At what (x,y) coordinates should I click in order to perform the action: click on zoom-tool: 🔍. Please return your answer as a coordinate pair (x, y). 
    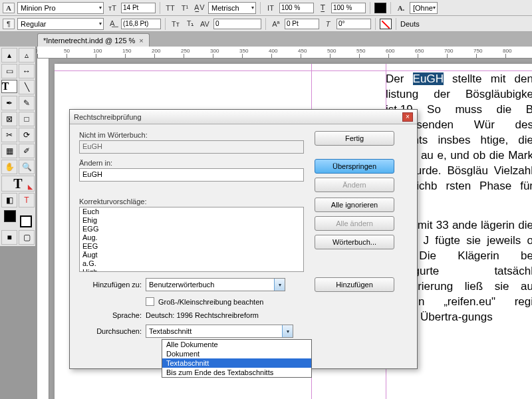
    Looking at the image, I should click on (27, 167).